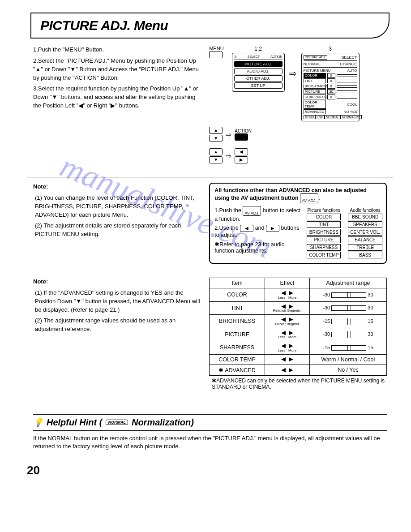 Image resolution: width=411 pixels, height=532 pixels. I want to click on osd3-color-v: 0, so click(331, 75).